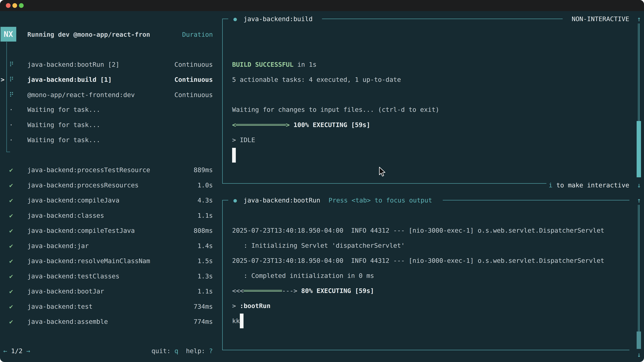  What do you see at coordinates (274, 64) in the screenshot?
I see `build-result-line: BUILD SUCCESSFUL in 1s` at bounding box center [274, 64].